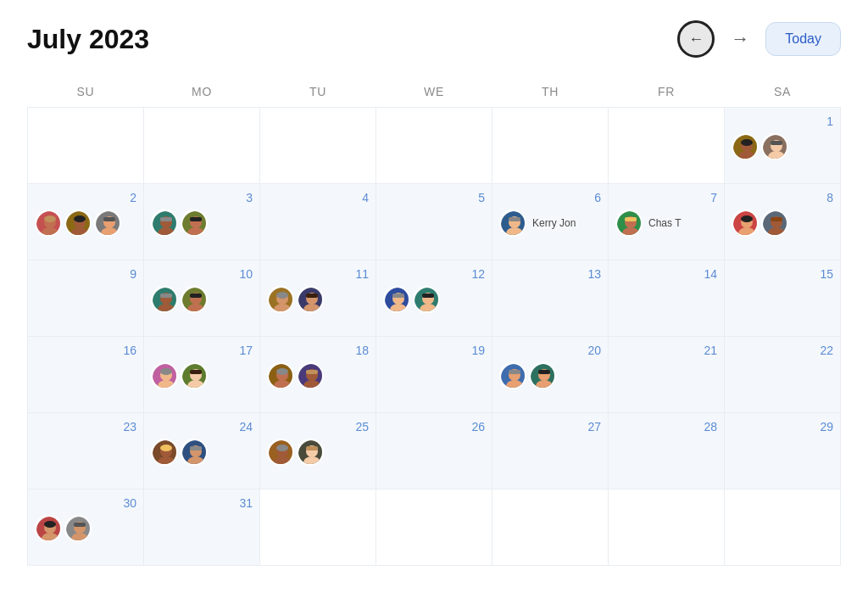 Image resolution: width=868 pixels, height=593 pixels. Describe the element at coordinates (783, 222) in the screenshot. I see `calendar-cell: 8` at that location.